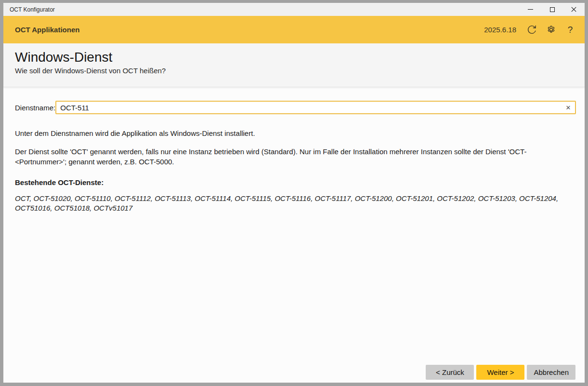 The height and width of the screenshot is (386, 588). Describe the element at coordinates (551, 30) in the screenshot. I see `gear-icon` at that location.